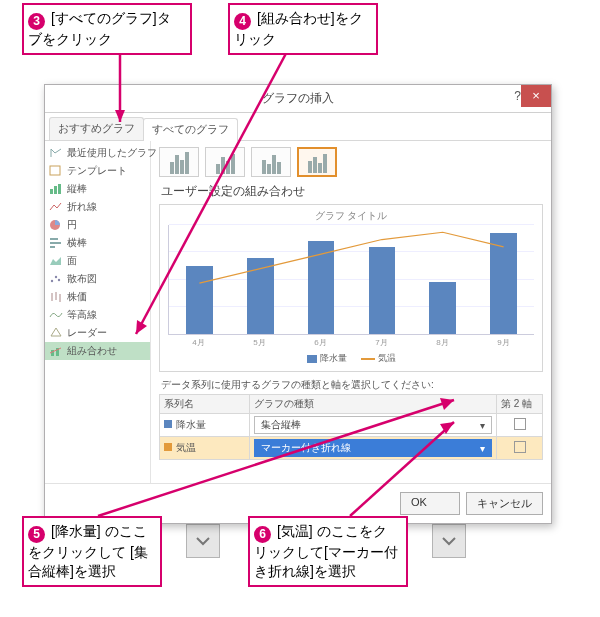 This screenshot has height=617, width=600. I want to click on callout-6-num: 6, so click(262, 534).